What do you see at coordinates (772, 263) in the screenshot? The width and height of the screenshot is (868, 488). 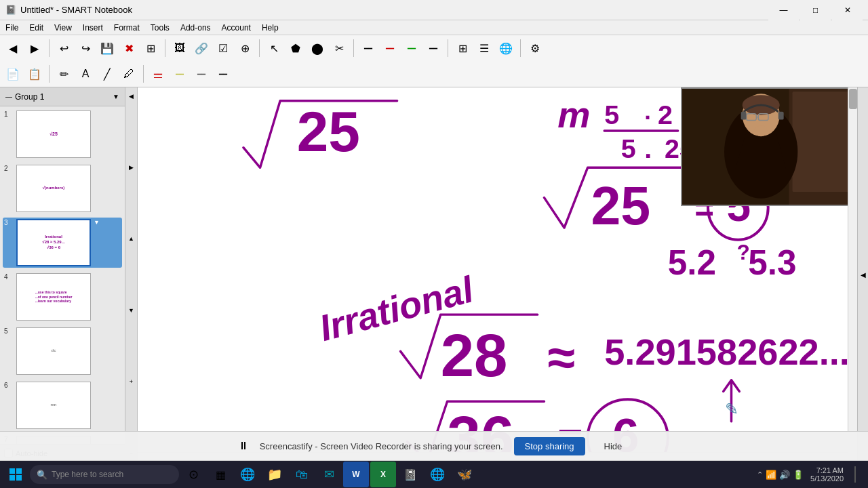 I see `svg-text: 5.3` at bounding box center [772, 263].